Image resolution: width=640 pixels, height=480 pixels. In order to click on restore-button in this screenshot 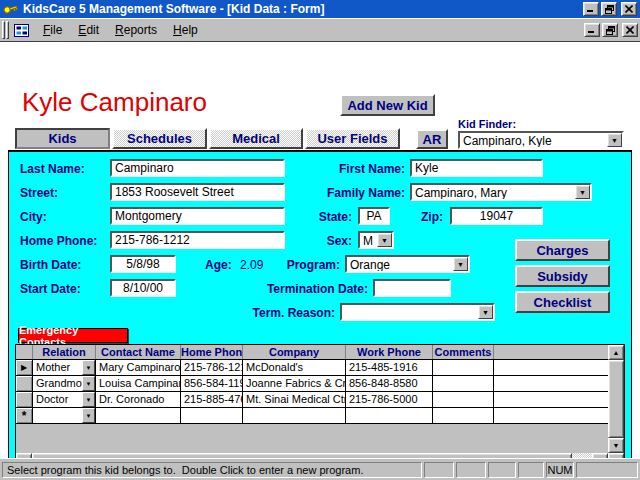, I will do `click(609, 9)`.